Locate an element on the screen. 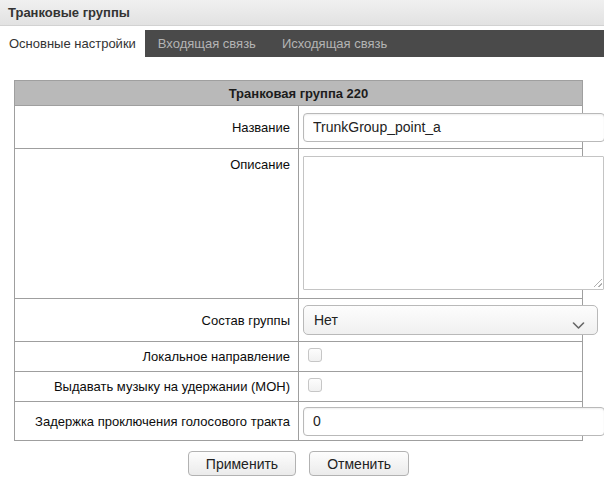  group-members-selected-value: Нет is located at coordinates (326, 320).